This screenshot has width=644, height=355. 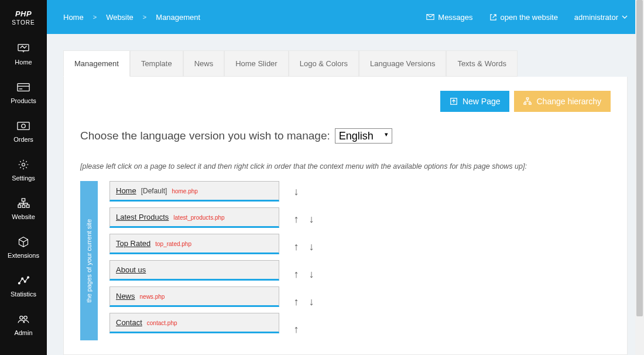 I want to click on sitemap-icon, so click(x=23, y=203).